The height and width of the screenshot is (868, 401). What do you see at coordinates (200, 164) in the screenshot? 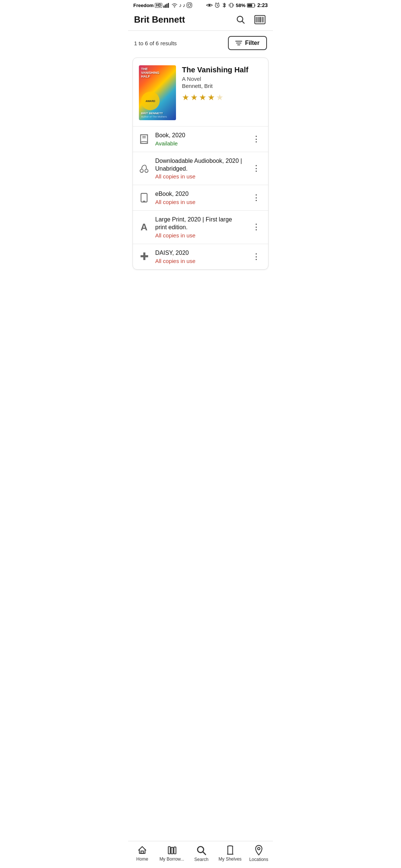
I see `book-card: THEVANISHINGHALF AWARD BRIT BENNETT Auth…` at bounding box center [200, 164].